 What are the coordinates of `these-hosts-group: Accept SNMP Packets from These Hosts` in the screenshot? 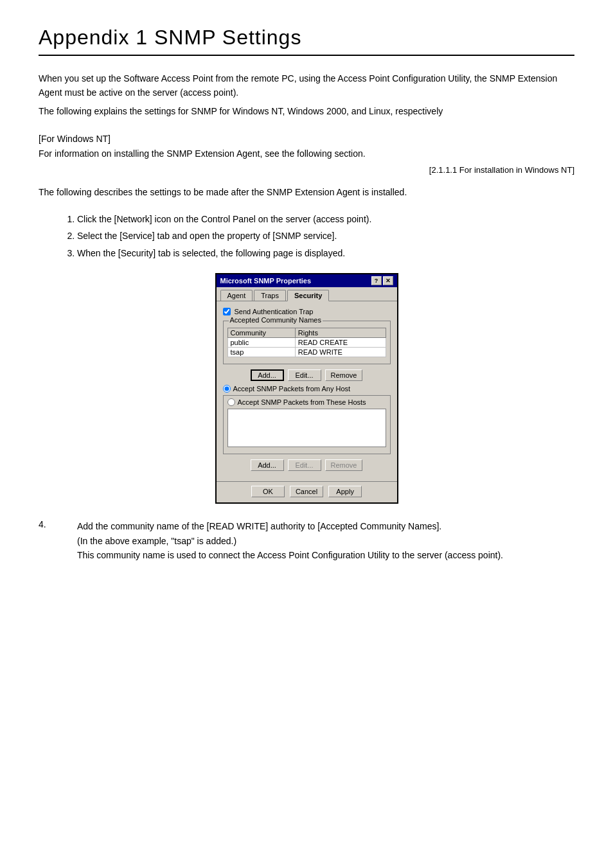 It's located at (307, 425).